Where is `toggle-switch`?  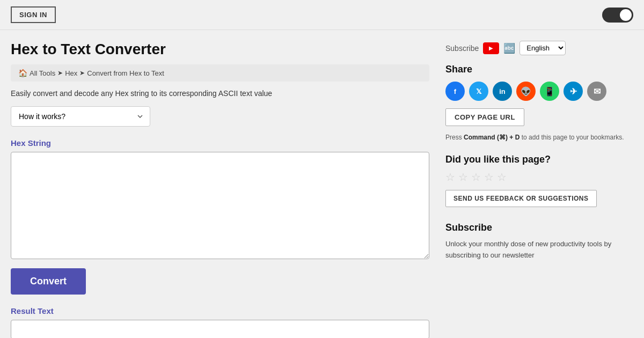
toggle-switch is located at coordinates (618, 15).